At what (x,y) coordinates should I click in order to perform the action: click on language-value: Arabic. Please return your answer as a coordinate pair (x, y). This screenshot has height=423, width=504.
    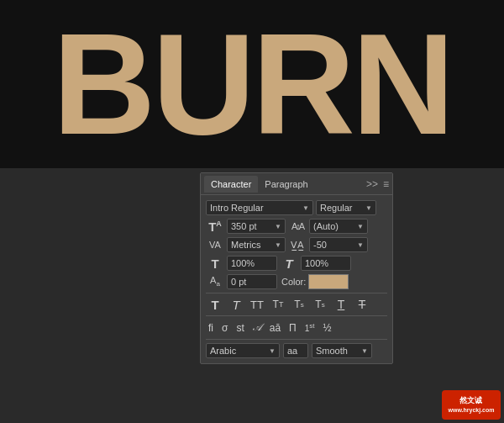
    Looking at the image, I should click on (223, 351).